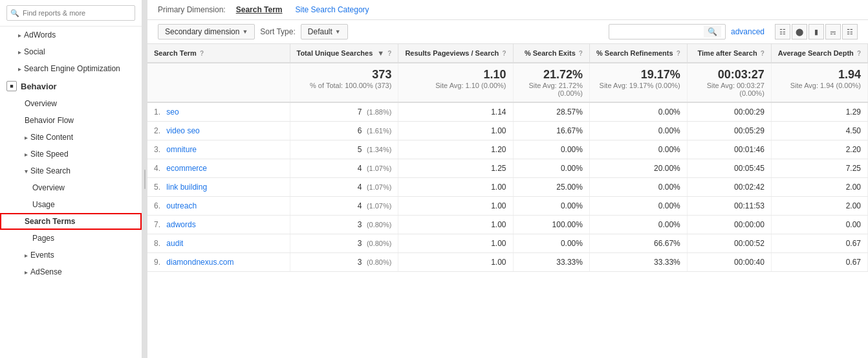 Image resolution: width=868 pixels, height=358 pixels. Describe the element at coordinates (182, 131) in the screenshot. I see `term-link: video seo` at that location.